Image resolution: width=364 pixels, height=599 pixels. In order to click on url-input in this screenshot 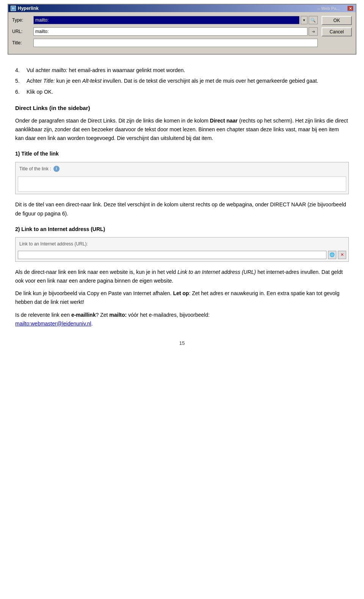, I will do `click(171, 31)`.